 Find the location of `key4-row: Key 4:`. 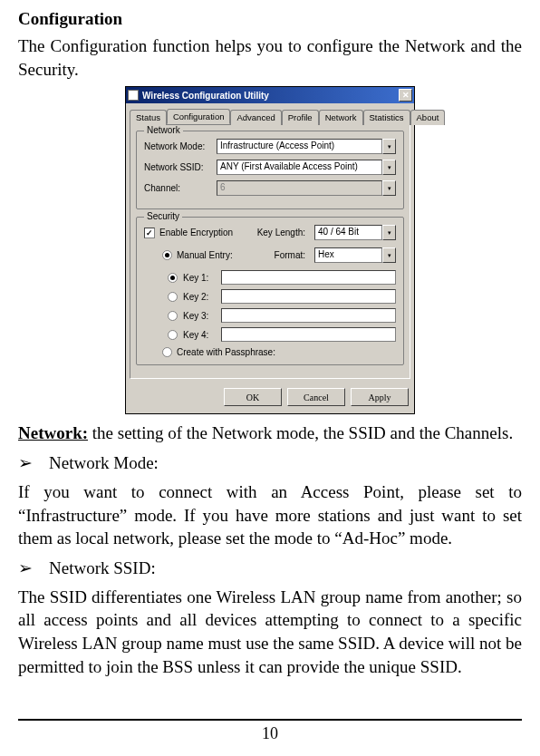

key4-row: Key 4: is located at coordinates (282, 334).